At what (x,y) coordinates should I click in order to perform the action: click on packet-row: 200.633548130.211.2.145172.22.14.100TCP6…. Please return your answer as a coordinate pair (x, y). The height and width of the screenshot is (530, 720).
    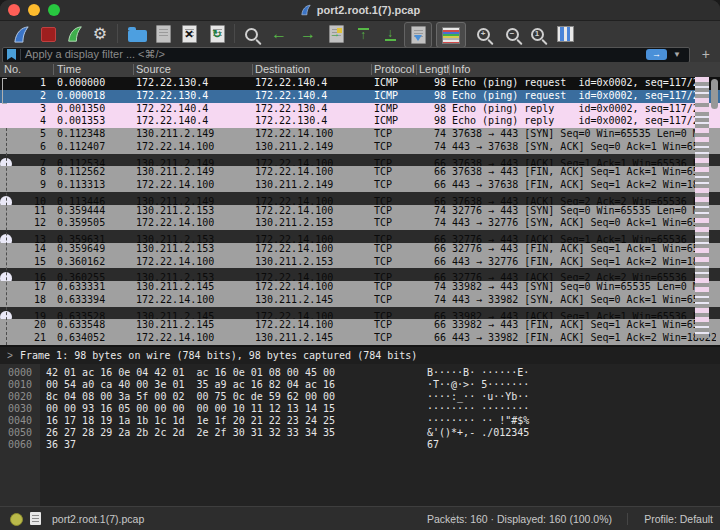
    Looking at the image, I should click on (360, 326).